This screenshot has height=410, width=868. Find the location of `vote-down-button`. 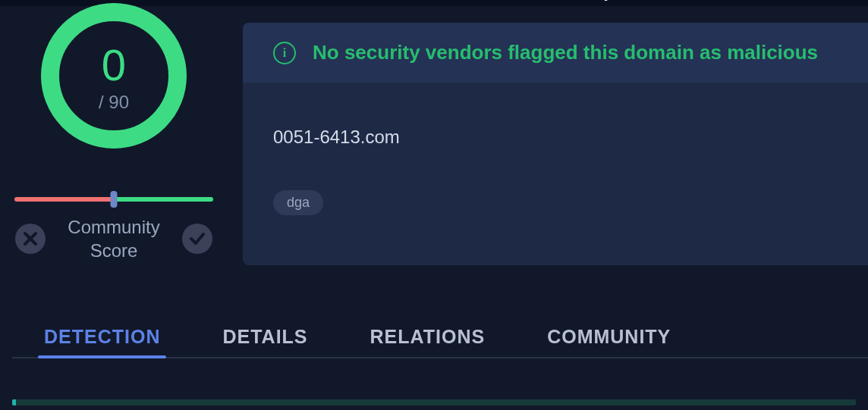

vote-down-button is located at coordinates (30, 239).